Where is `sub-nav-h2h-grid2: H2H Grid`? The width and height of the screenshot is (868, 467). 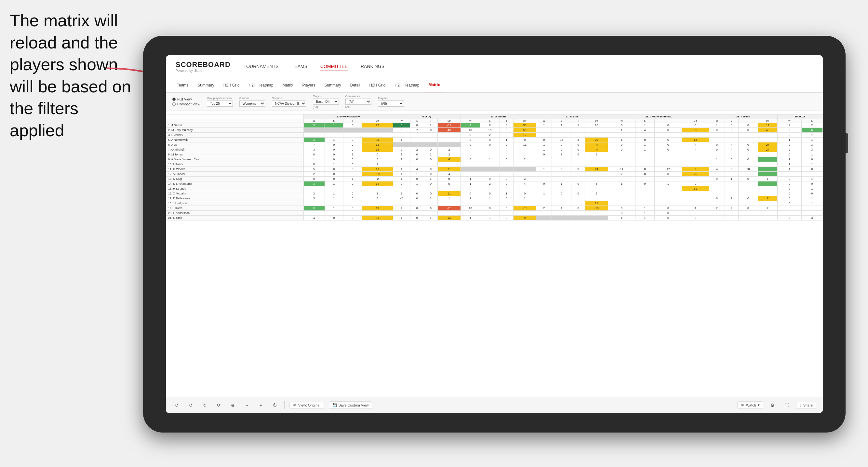
sub-nav-h2h-grid2: H2H Grid is located at coordinates (377, 85).